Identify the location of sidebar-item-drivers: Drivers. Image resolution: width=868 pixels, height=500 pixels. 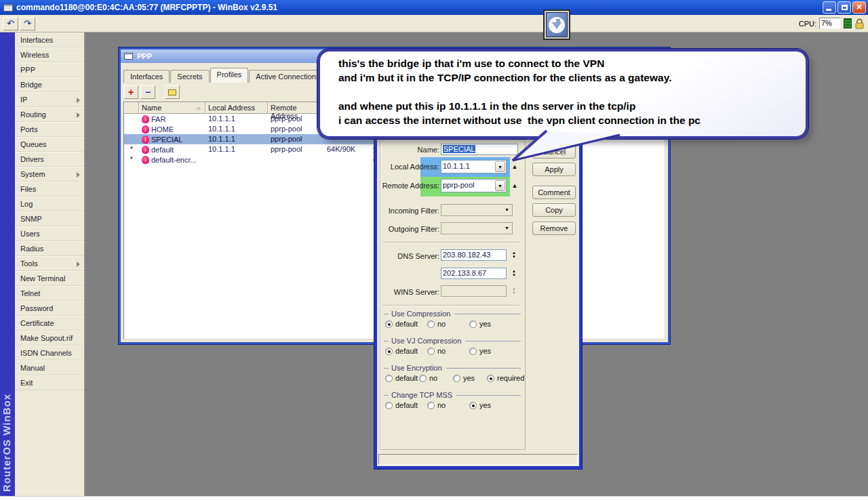
(50, 159).